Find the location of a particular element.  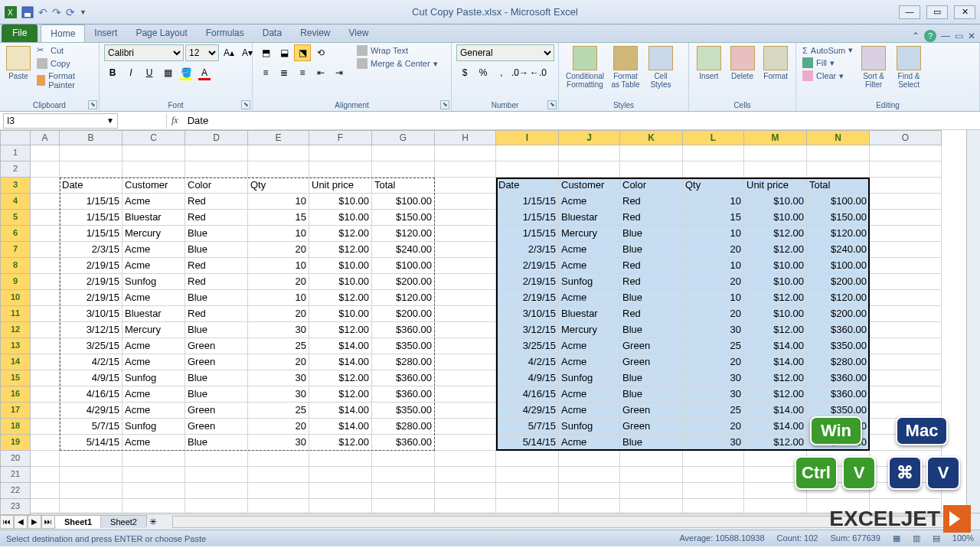

cell-B2 is located at coordinates (91, 170).